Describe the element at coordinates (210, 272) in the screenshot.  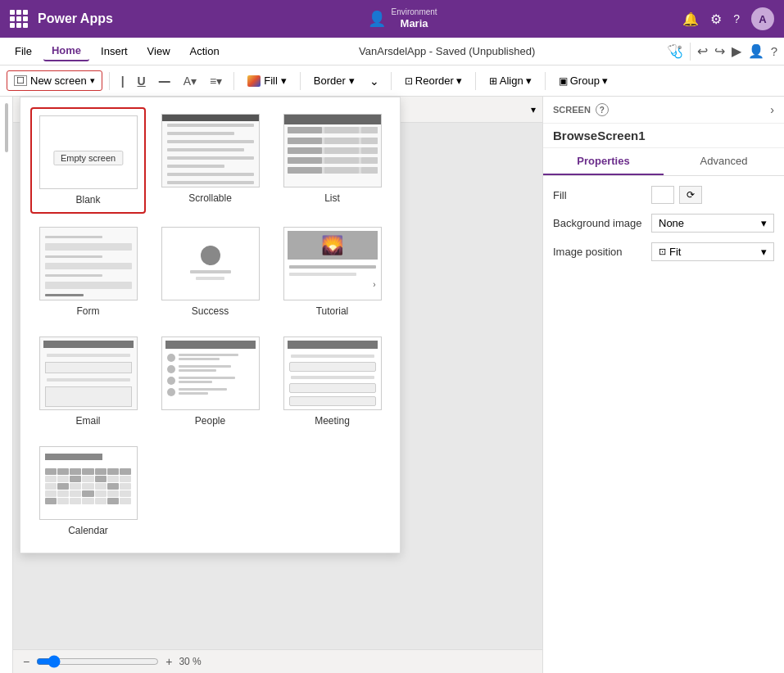
I see `screen-item-success: Success` at that location.